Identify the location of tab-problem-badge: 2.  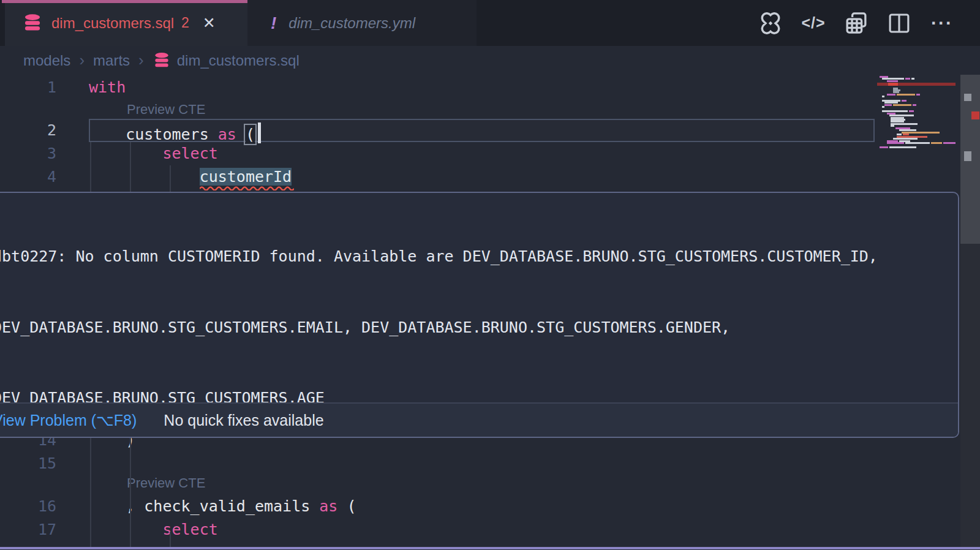
(185, 23).